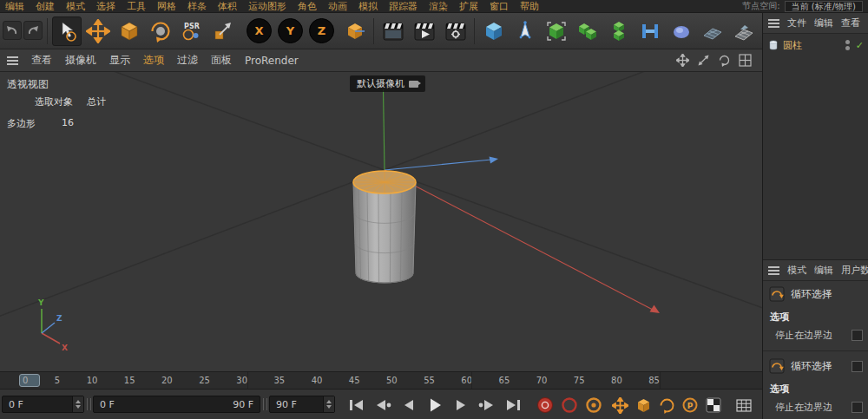 The width and height of the screenshot is (868, 419). Describe the element at coordinates (120, 61) in the screenshot. I see `viewport-menu-item: 显示` at that location.